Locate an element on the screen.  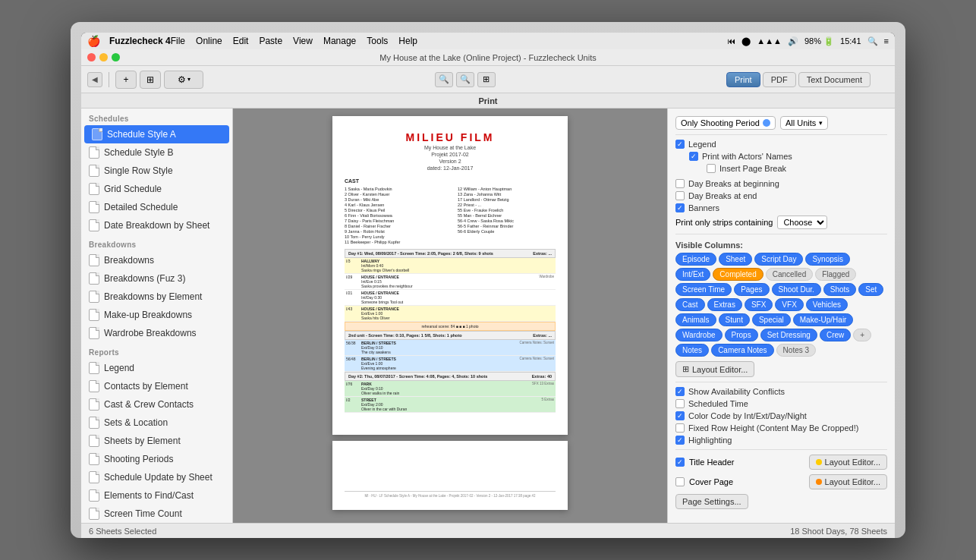
tag-synopsis: Synopsis is located at coordinates (827, 260).